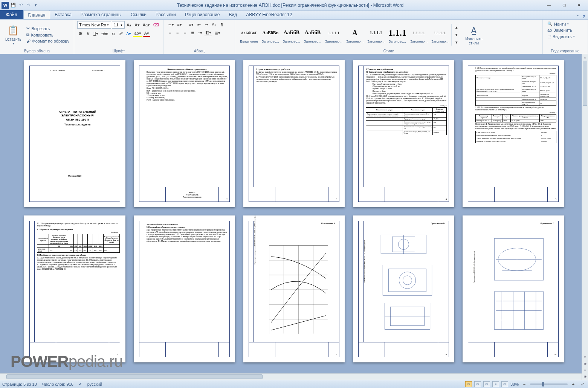 This screenshot has height=388, width=588. What do you see at coordinates (208, 33) in the screenshot?
I see `shading-button: ◧▾` at bounding box center [208, 33].